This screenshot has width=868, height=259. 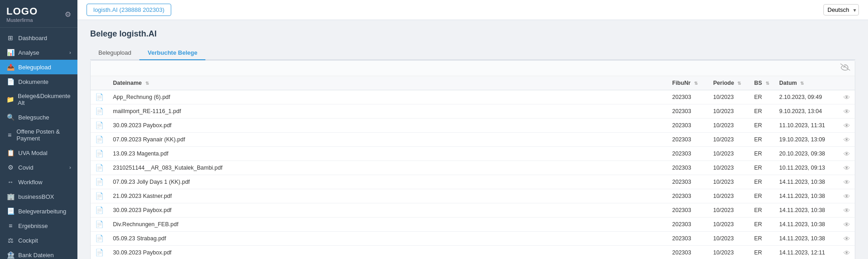 What do you see at coordinates (739, 83) in the screenshot?
I see `sort-icon-periode: ⇅` at bounding box center [739, 83].